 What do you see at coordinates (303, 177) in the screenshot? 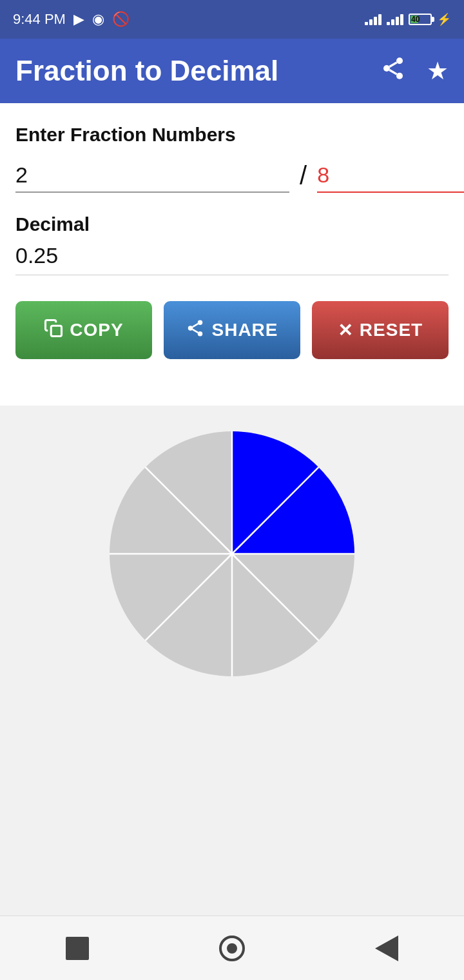
I see `fraction-slash: /` at bounding box center [303, 177].